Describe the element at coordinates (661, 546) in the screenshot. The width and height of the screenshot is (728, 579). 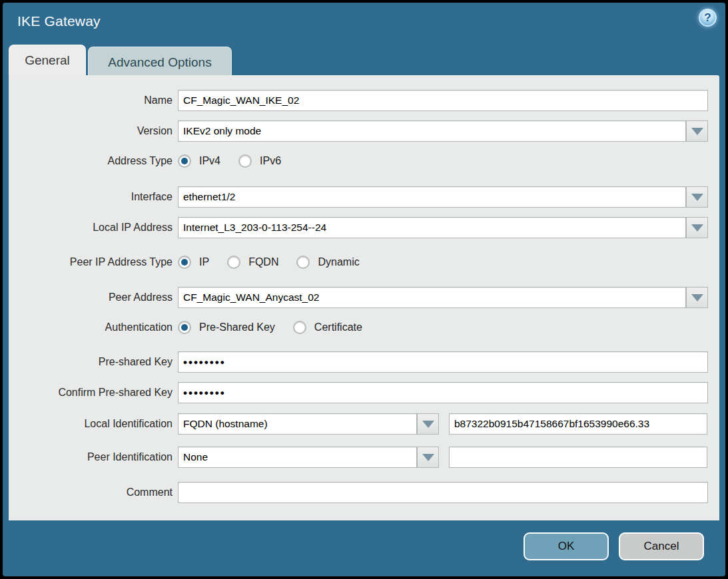
I see `cancel-button: Cancel` at that location.